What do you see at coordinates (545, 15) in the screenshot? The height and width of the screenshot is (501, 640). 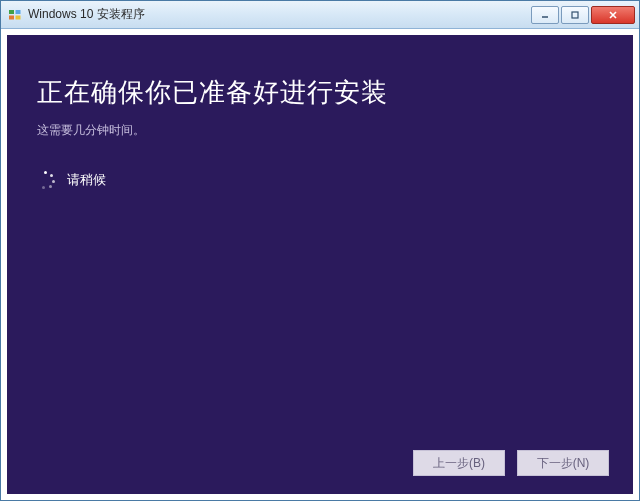 I see `minimize-button` at bounding box center [545, 15].